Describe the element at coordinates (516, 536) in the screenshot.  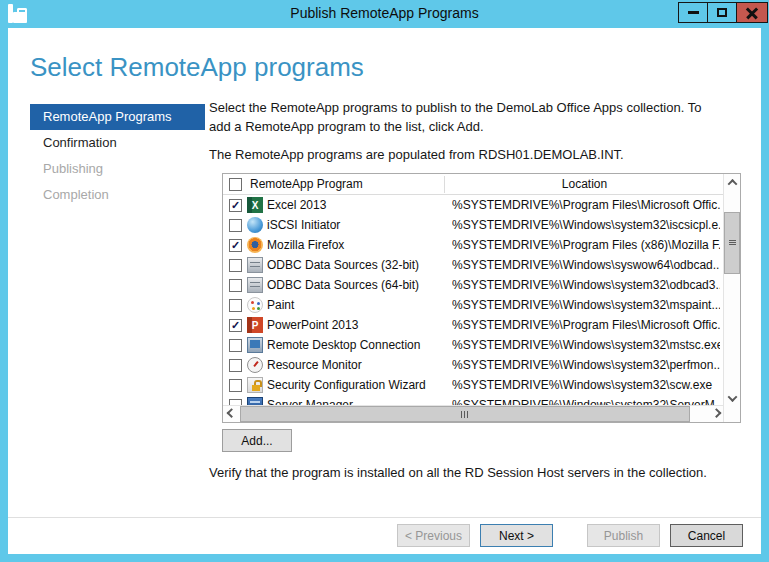
I see `next-button: Next >` at that location.